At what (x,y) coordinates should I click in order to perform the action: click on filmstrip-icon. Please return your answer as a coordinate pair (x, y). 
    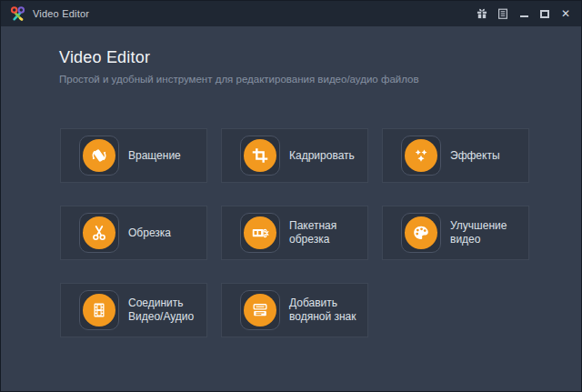
    Looking at the image, I should click on (99, 310).